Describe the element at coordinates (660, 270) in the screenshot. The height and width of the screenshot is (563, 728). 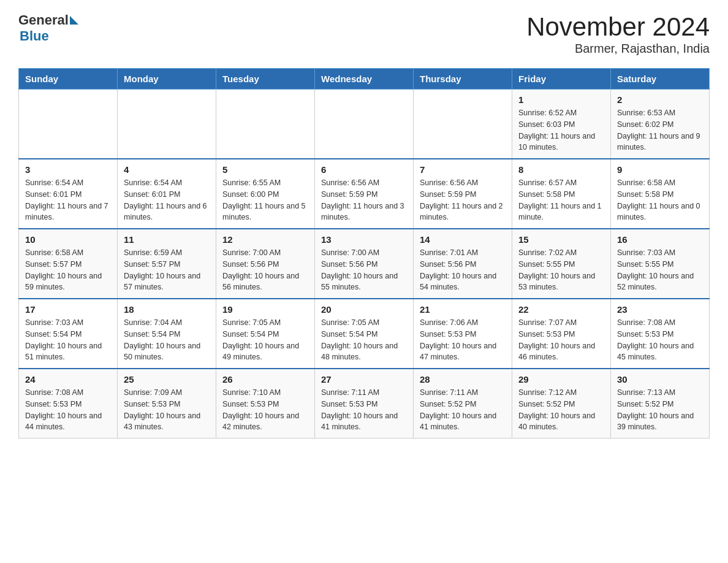
I see `day-info: Sunrise: 7:03 AMSunset: 5:55 PMDaylight:…` at that location.